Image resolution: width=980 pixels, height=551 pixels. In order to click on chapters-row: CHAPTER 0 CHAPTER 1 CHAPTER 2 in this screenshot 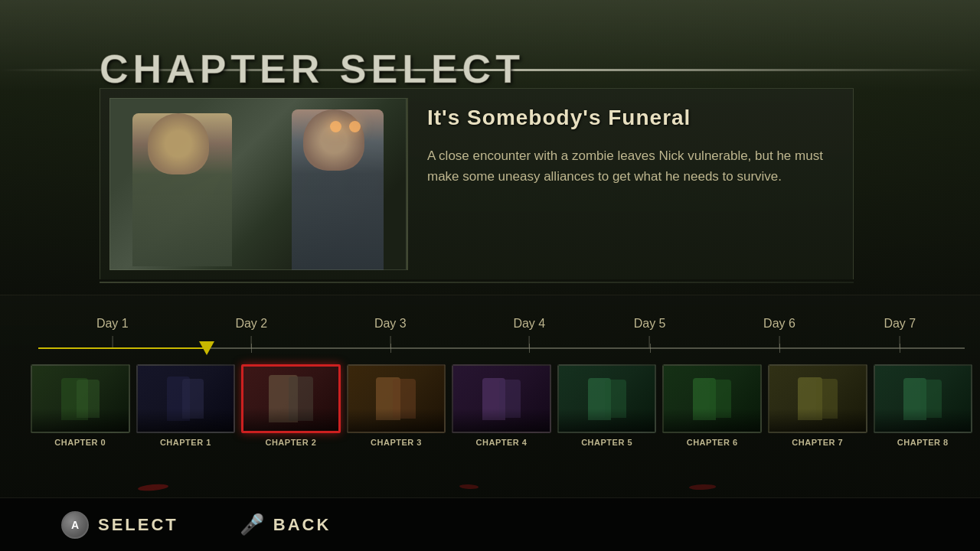, I will do `click(501, 406)`.